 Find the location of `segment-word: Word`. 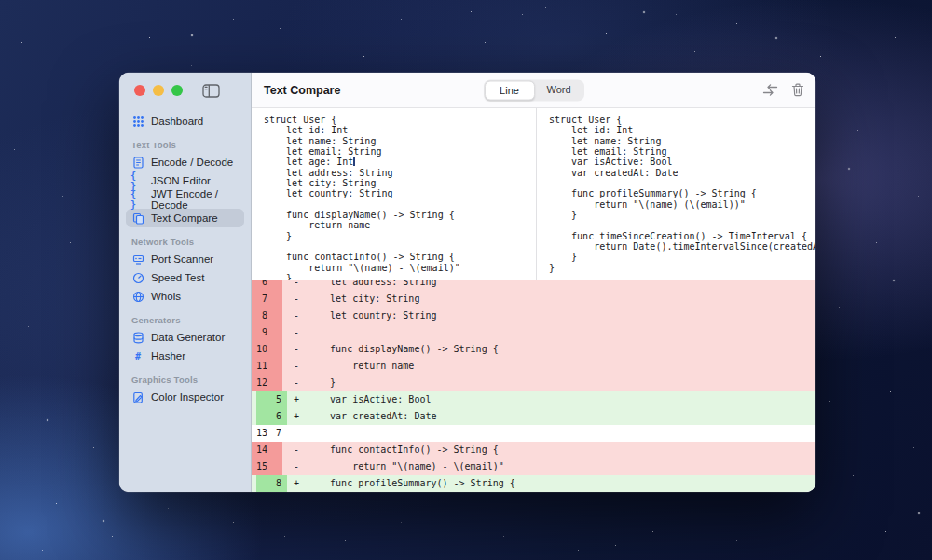

segment-word: Word is located at coordinates (559, 89).